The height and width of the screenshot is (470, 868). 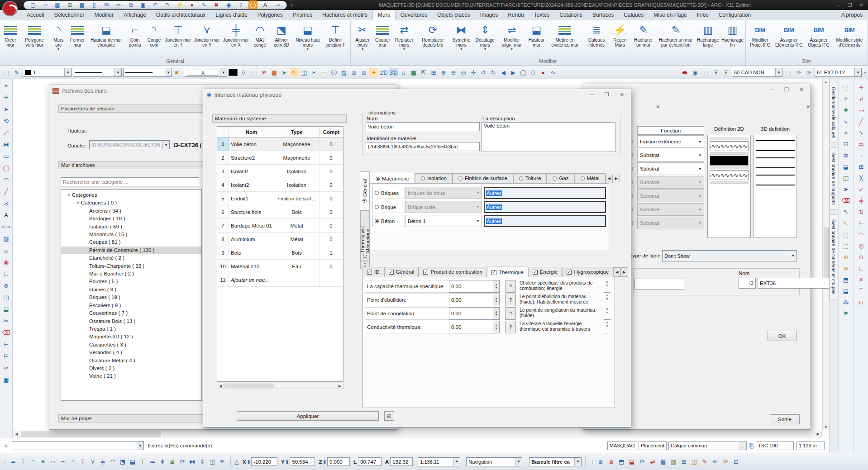 I want to click on angle-field: 132.32, so click(x=401, y=461).